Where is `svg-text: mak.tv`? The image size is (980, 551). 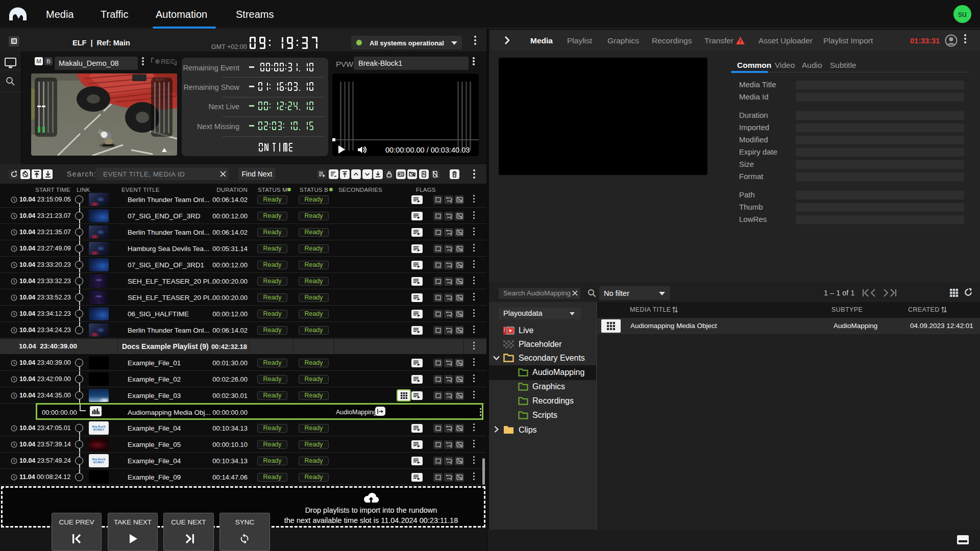
svg-text: mak.tv is located at coordinates (169, 152).